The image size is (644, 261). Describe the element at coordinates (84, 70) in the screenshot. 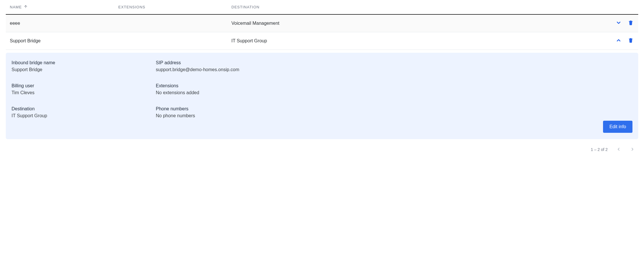

I see `detail-value: Support Bridge` at that location.